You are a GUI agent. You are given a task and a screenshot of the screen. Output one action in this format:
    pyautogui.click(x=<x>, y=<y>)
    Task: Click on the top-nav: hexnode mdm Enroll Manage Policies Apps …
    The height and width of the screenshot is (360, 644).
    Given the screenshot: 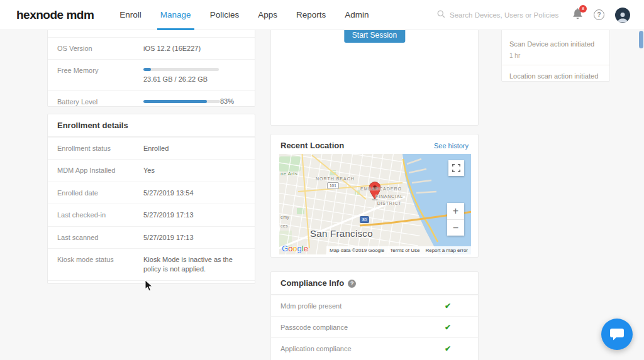 What is the action you would take?
    pyautogui.click(x=322, y=15)
    